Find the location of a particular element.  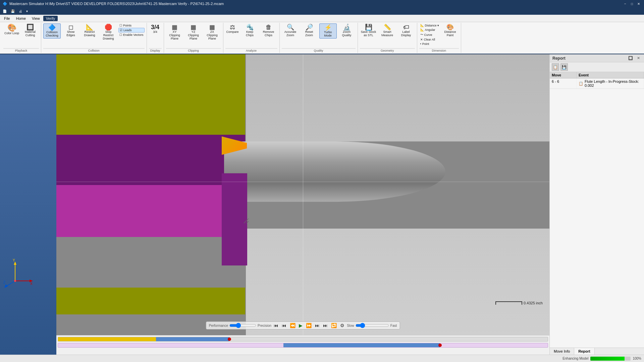

ribbon-group-playback-content: 🎨 Color Loop 🔲 Material Cutting is located at coordinates (21, 36).